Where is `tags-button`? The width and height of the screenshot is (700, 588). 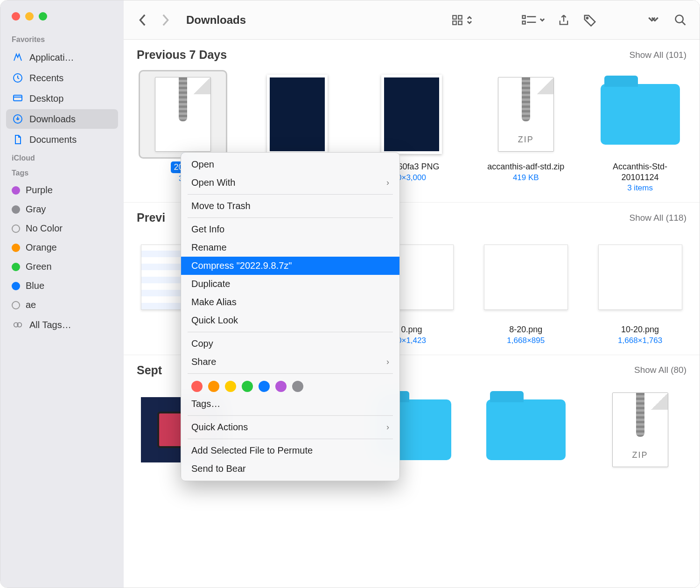
tags-button is located at coordinates (590, 20).